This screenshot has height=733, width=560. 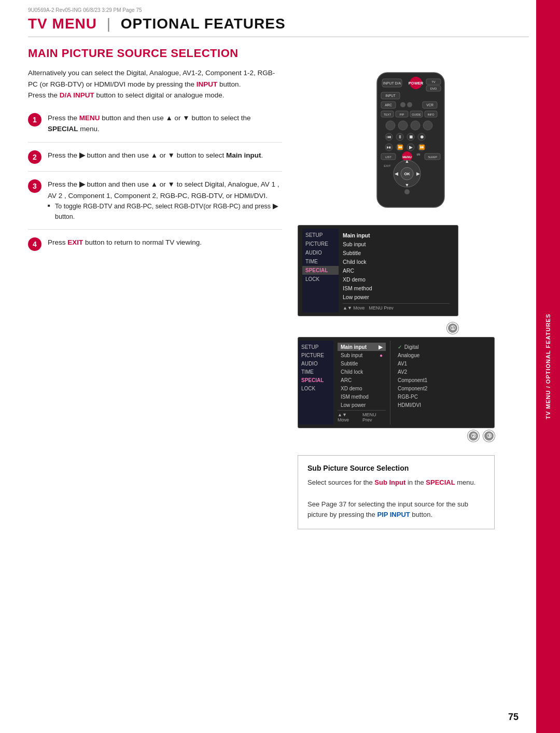 I want to click on svg-text: ARC, so click(x=388, y=105).